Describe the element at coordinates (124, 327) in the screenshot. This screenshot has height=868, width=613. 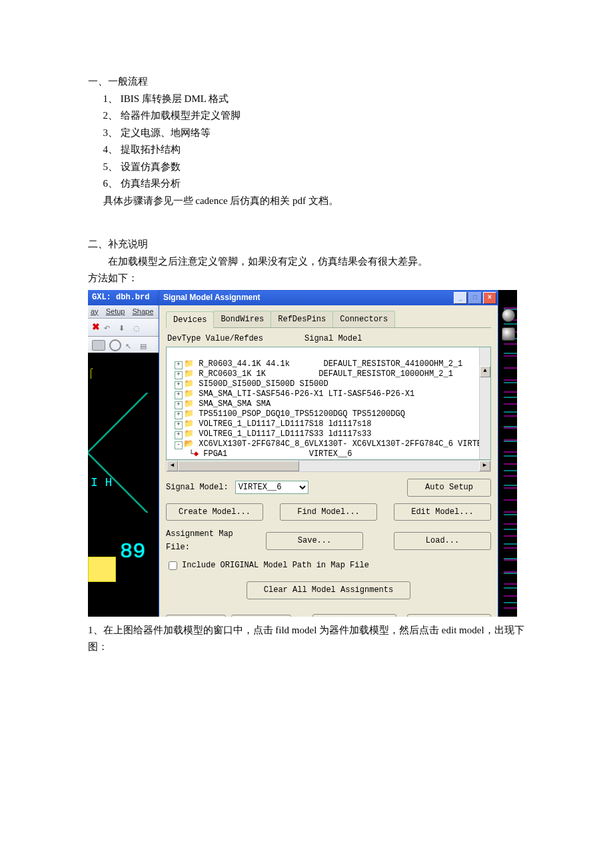
I see `toolbar-icon: ⬇` at that location.